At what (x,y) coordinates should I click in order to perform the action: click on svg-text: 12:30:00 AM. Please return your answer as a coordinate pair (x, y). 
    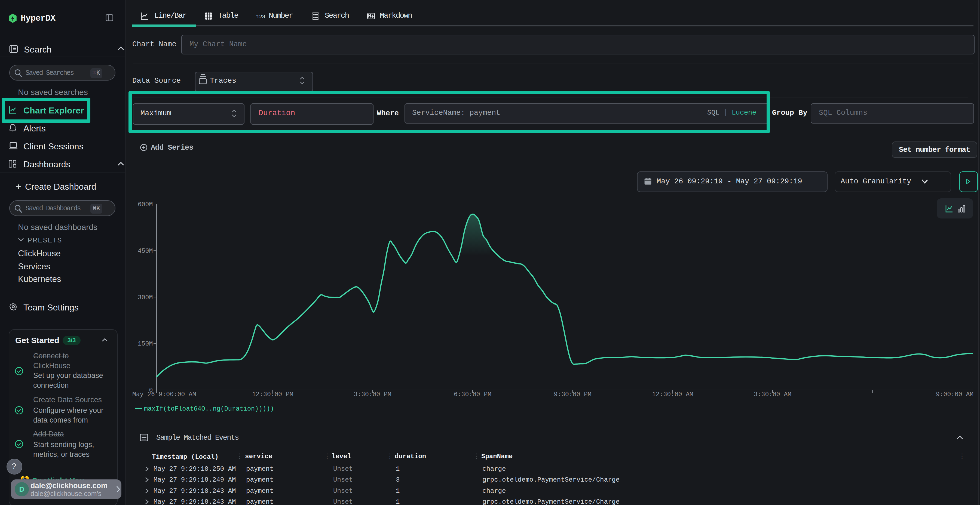
    Looking at the image, I should click on (673, 395).